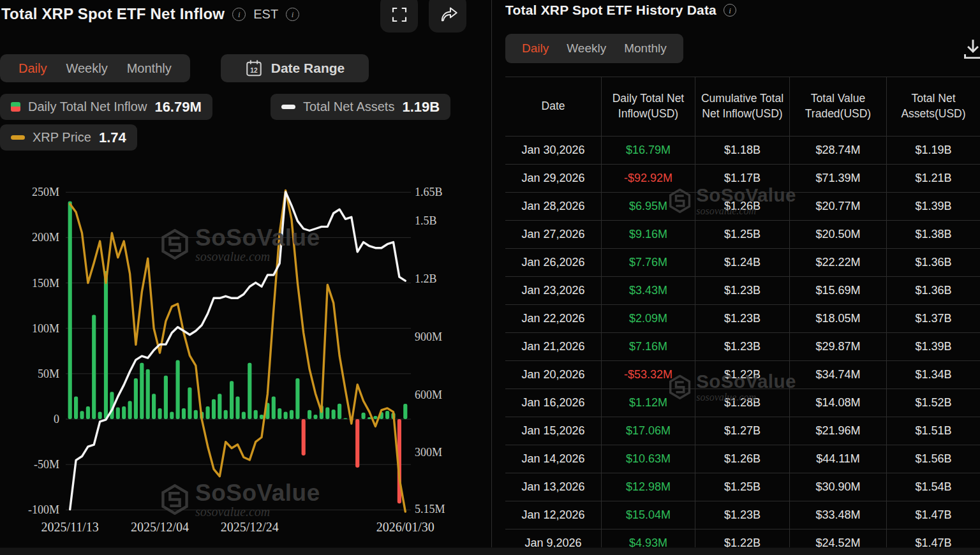 The height and width of the screenshot is (555, 980). What do you see at coordinates (295, 68) in the screenshot?
I see `date-range-button: 12 Date Range` at bounding box center [295, 68].